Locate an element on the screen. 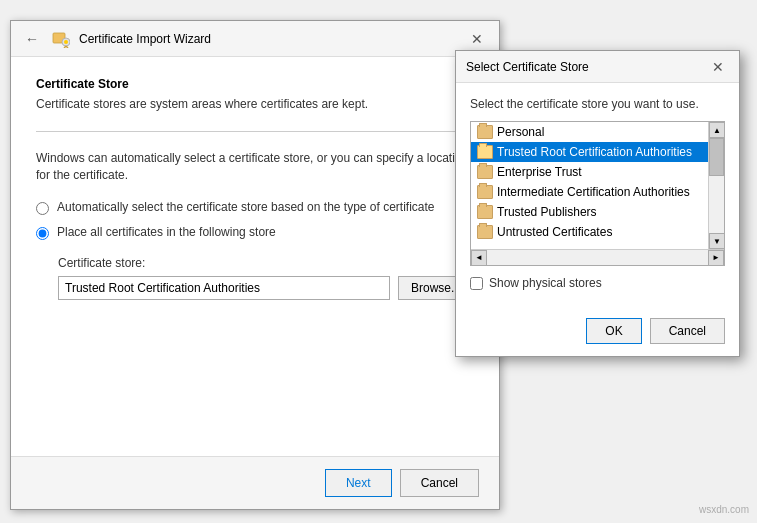 The image size is (757, 523). tree-item: Trusted Root Certification Authorities is located at coordinates (590, 152).